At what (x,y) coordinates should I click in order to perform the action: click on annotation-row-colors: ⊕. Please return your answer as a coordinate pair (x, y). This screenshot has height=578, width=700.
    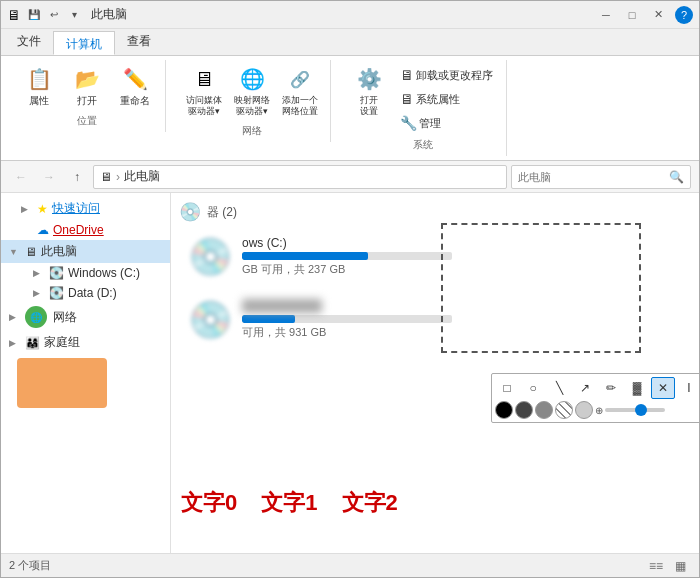
    Looking at the image, I should click on (597, 410).